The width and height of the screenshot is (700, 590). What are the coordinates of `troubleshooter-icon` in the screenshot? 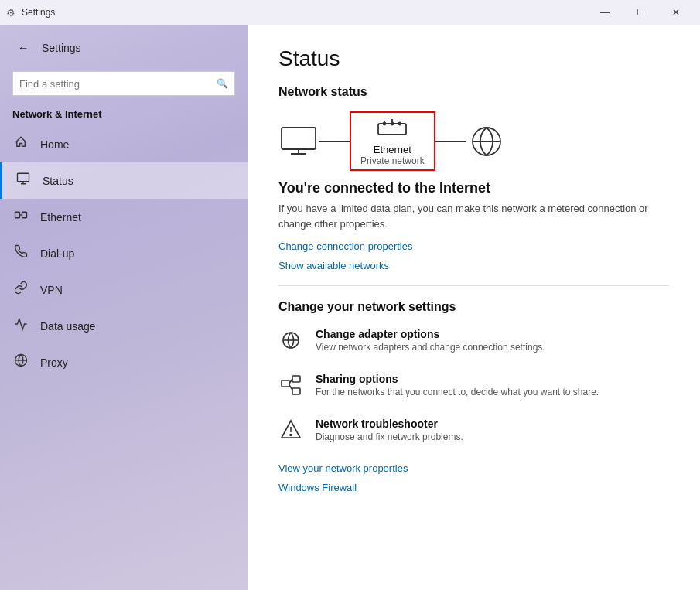 It's located at (291, 432).